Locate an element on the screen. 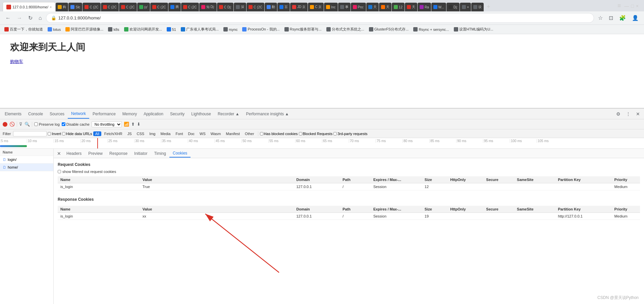 The width and height of the screenshot is (644, 304). detail-tab-cookies: Cookies is located at coordinates (180, 154).